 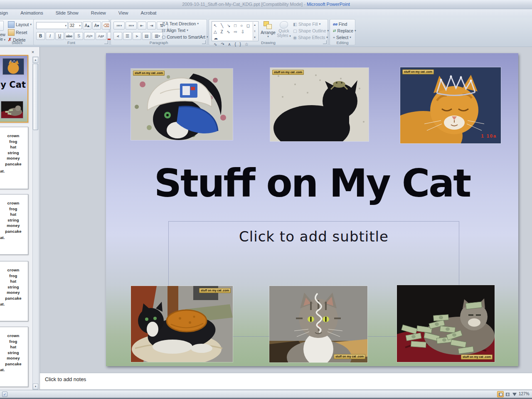 What do you see at coordinates (127, 36) in the screenshot?
I see `align-center-button: ☰` at bounding box center [127, 36].